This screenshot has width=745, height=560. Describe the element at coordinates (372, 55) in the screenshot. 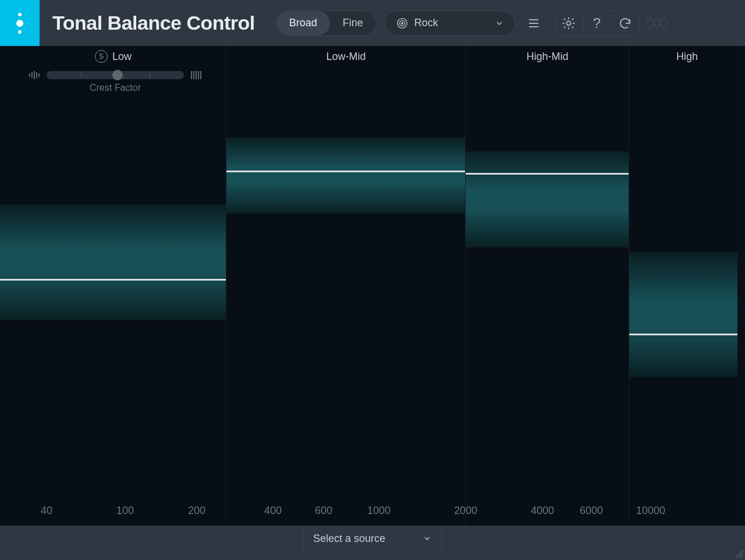

I see `band-labels-row: S Low Low-Mid High-Mid High` at that location.